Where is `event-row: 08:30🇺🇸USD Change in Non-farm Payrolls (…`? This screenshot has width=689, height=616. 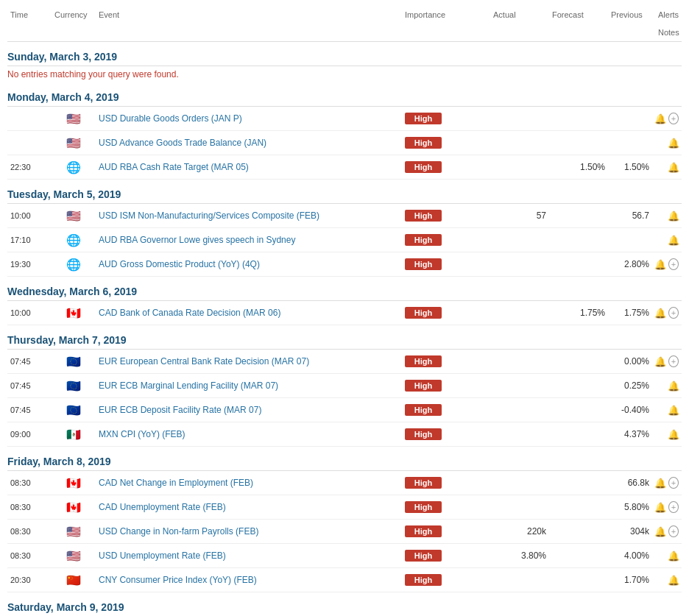 event-row: 08:30🇺🇸USD Change in Non-farm Payrolls (… is located at coordinates (344, 531).